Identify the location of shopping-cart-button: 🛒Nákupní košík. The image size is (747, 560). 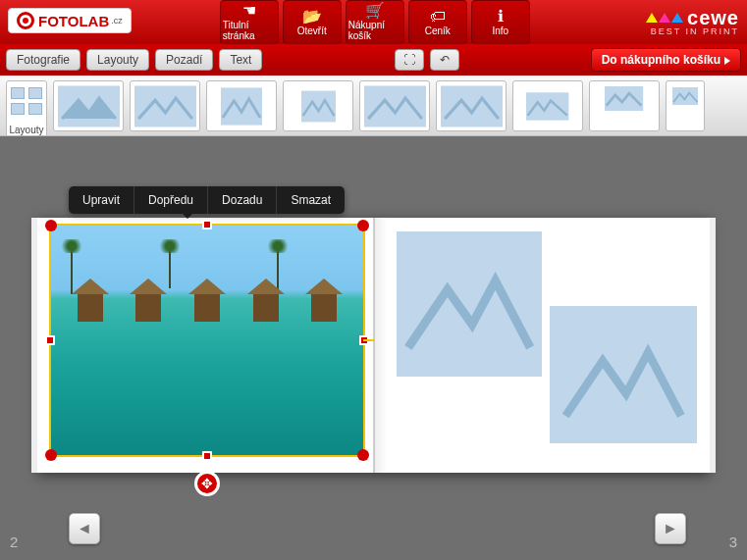
(375, 22).